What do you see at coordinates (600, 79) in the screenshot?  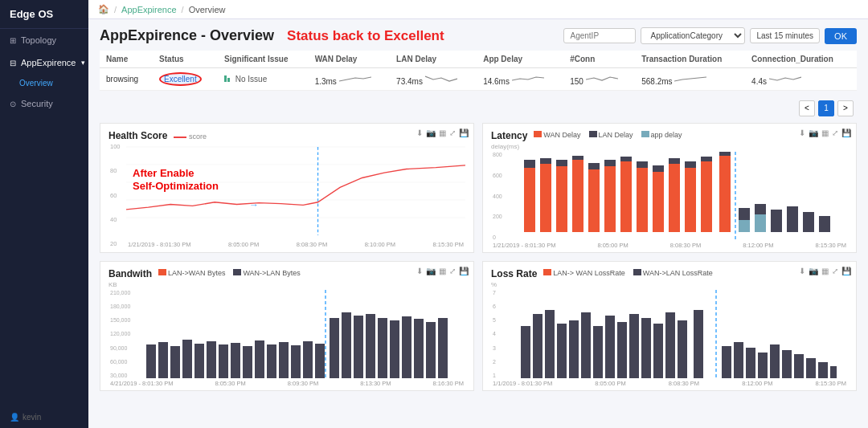 I see `cell-conn: 150` at bounding box center [600, 79].